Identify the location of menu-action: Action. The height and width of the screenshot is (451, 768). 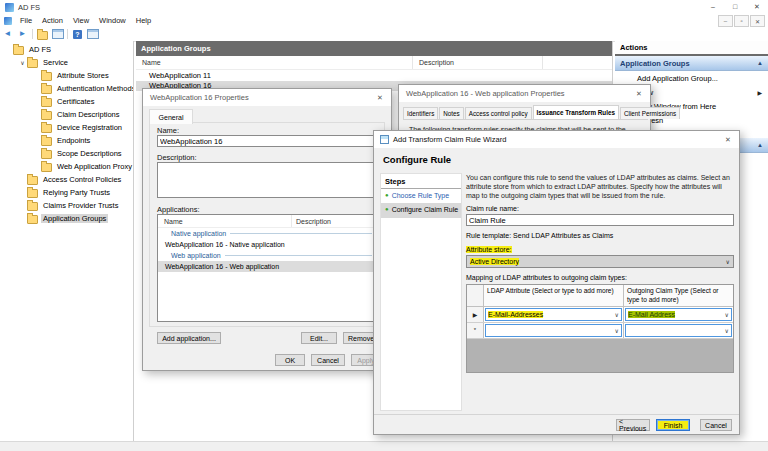
(52, 20).